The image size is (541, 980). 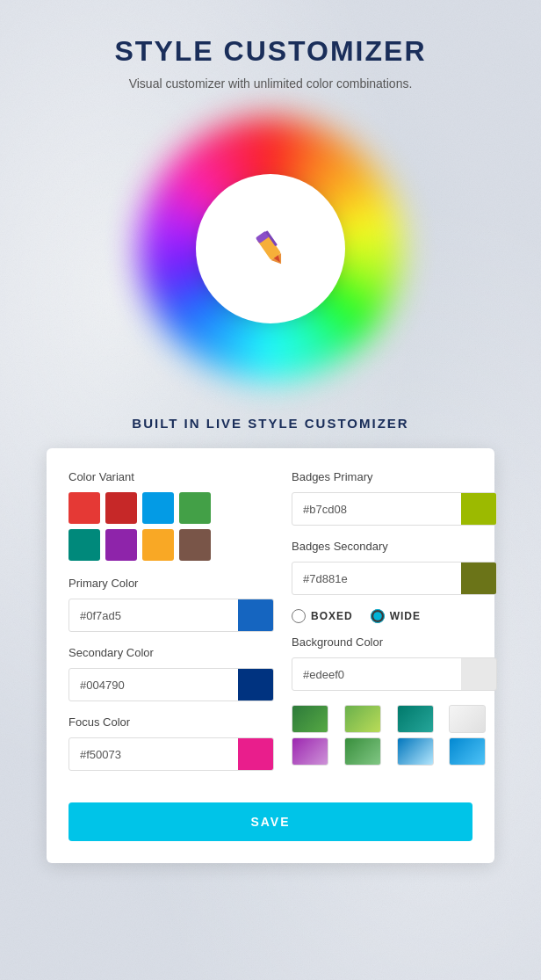 What do you see at coordinates (270, 83) in the screenshot?
I see `page-subtitle: Visual customizer with unlimited color c…` at bounding box center [270, 83].